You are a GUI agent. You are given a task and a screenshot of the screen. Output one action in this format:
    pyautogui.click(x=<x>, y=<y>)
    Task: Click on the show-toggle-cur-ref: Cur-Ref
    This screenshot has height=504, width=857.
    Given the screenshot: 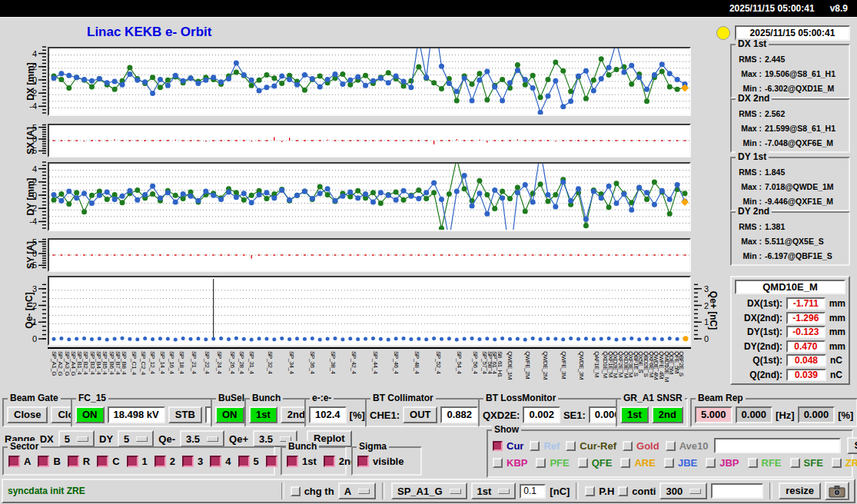 What is the action you would take?
    pyautogui.click(x=591, y=446)
    